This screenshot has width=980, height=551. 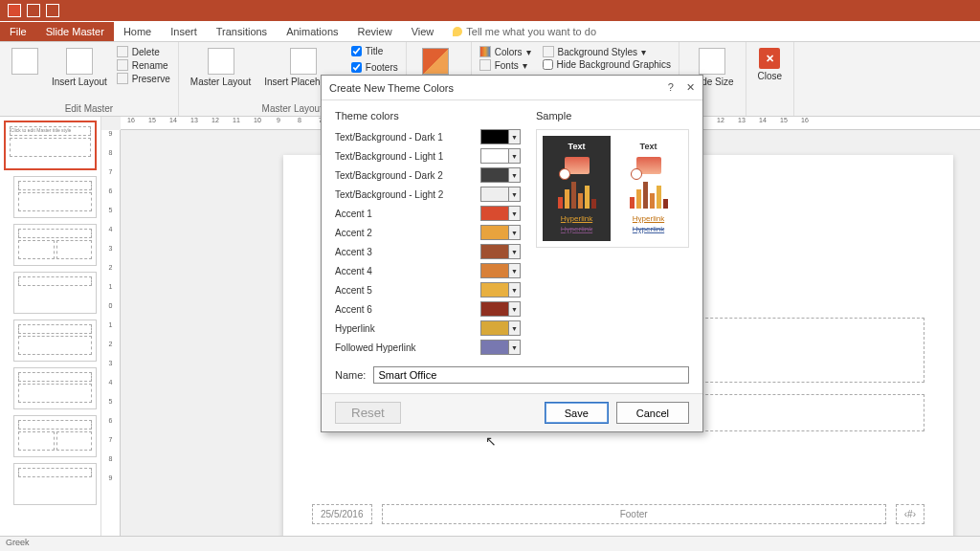 What do you see at coordinates (634, 515) in the screenshot?
I see `footer-placeholder: Footer` at bounding box center [634, 515].